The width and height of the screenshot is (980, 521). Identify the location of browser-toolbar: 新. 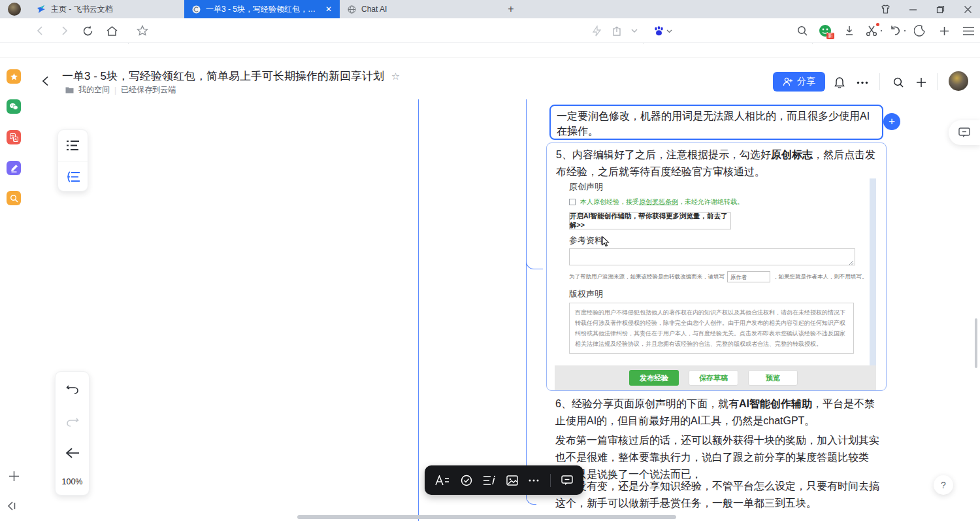
(490, 31).